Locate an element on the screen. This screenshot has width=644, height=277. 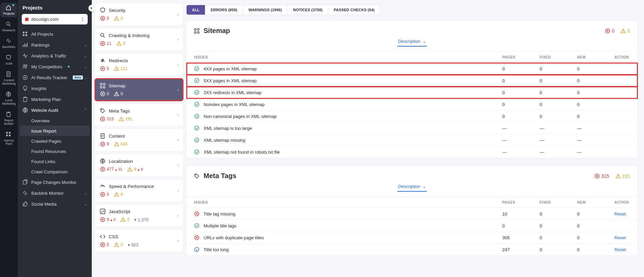
pages-value: — is located at coordinates (514, 140).